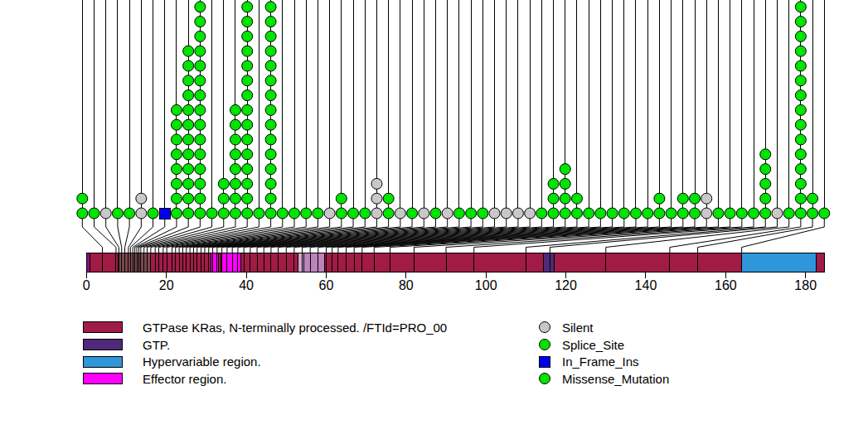 This screenshot has width=868, height=434. Describe the element at coordinates (265, 361) in the screenshot. I see `legend-item: Hypervariable region.` at that location.